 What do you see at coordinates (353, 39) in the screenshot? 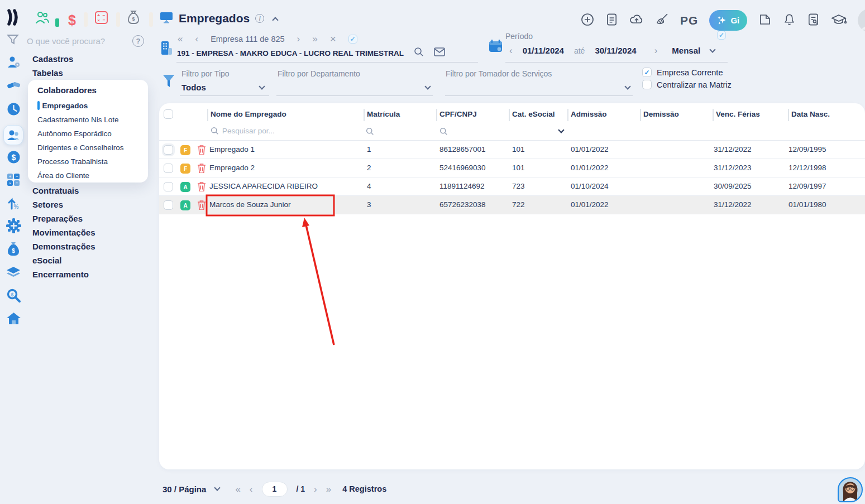
I see `company-checkbox: ✓` at bounding box center [353, 39].